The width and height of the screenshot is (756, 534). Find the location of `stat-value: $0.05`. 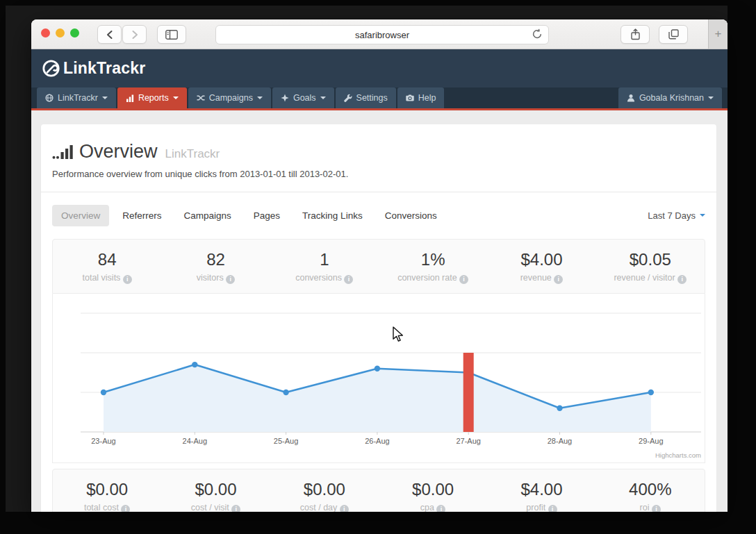

stat-value: $0.05 is located at coordinates (650, 260).